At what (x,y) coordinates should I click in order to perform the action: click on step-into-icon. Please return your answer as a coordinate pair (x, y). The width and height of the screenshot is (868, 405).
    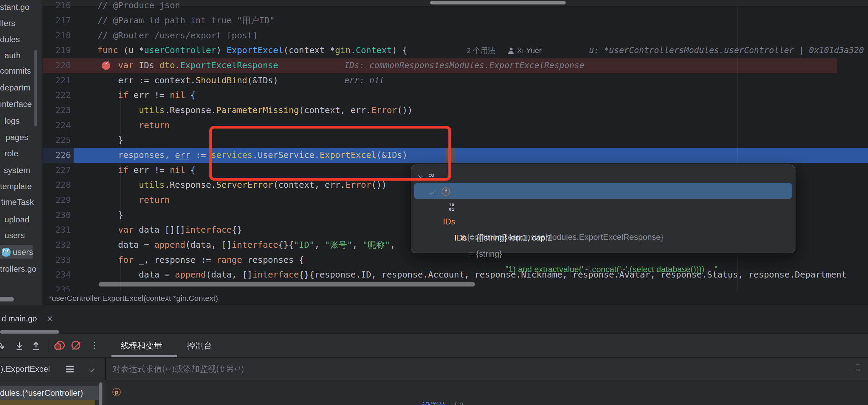
    Looking at the image, I should click on (19, 346).